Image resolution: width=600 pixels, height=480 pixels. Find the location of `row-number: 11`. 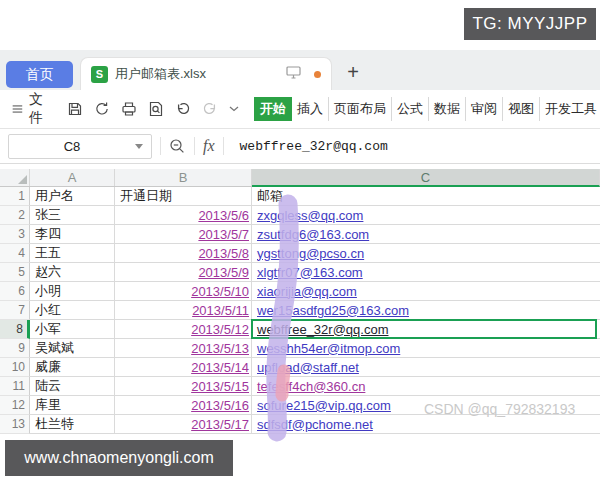

row-number: 11 is located at coordinates (15, 386).